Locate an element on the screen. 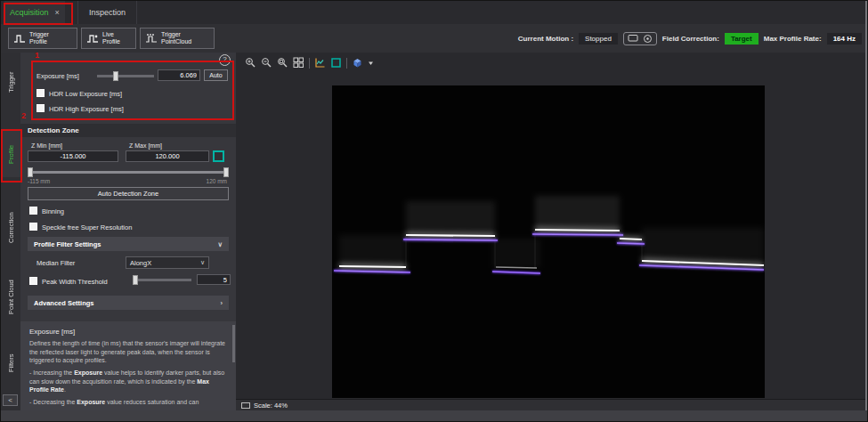  sensor-mode-pill is located at coordinates (640, 39).